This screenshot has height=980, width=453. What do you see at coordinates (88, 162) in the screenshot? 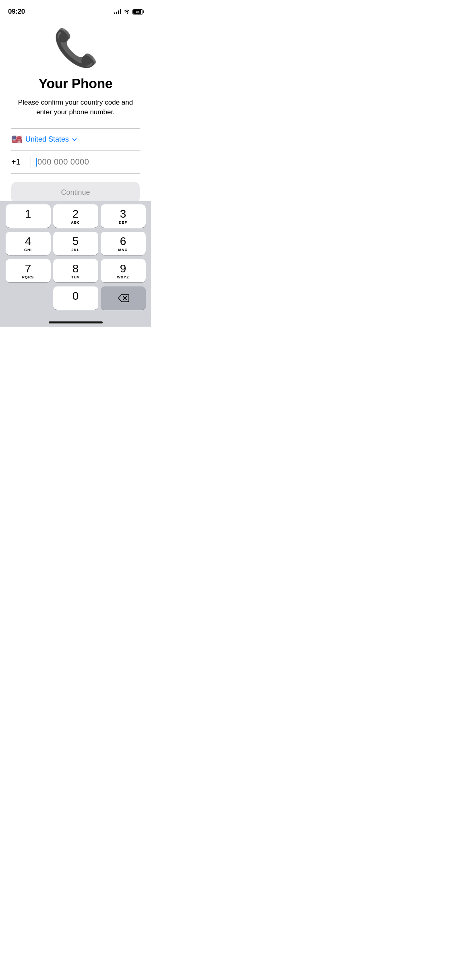
I see `phone-input-wrapper` at bounding box center [88, 162].